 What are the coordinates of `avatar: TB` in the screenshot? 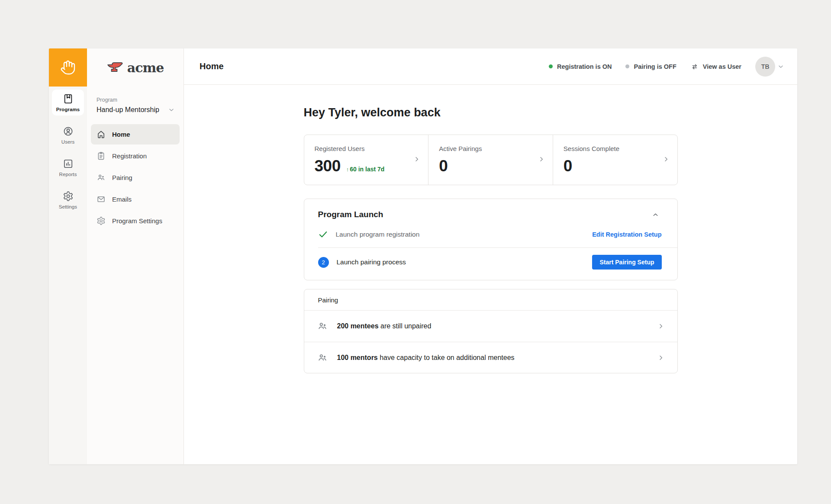 It's located at (765, 67).